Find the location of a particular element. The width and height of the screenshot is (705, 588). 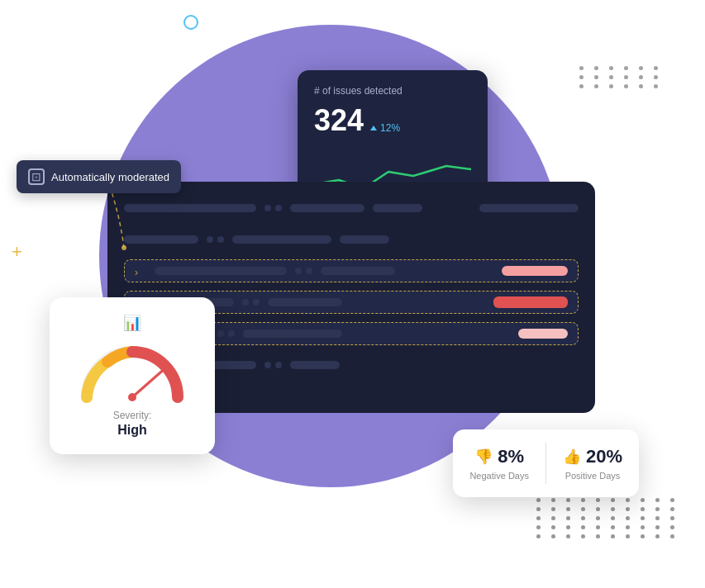

pill-2b is located at coordinates (282, 239).